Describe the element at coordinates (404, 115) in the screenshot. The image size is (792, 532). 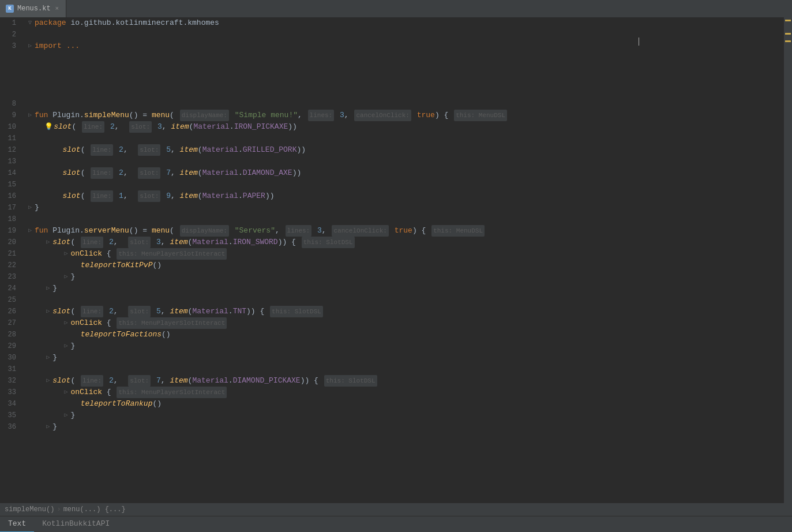
I see `code-line-9: ▷ fun Plugin.simpleMenu() = menu( displa…` at that location.